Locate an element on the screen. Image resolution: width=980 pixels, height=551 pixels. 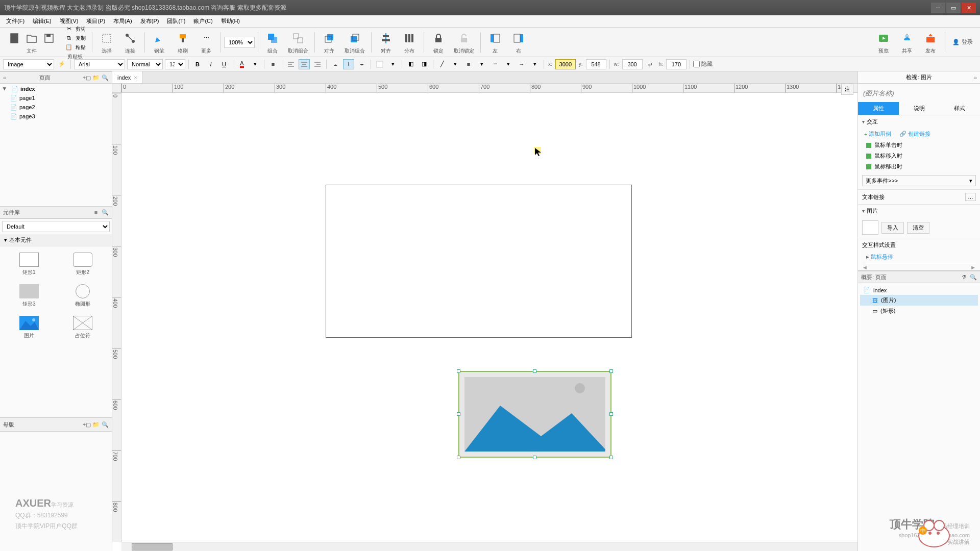
share-icon is located at coordinates (907, 38).